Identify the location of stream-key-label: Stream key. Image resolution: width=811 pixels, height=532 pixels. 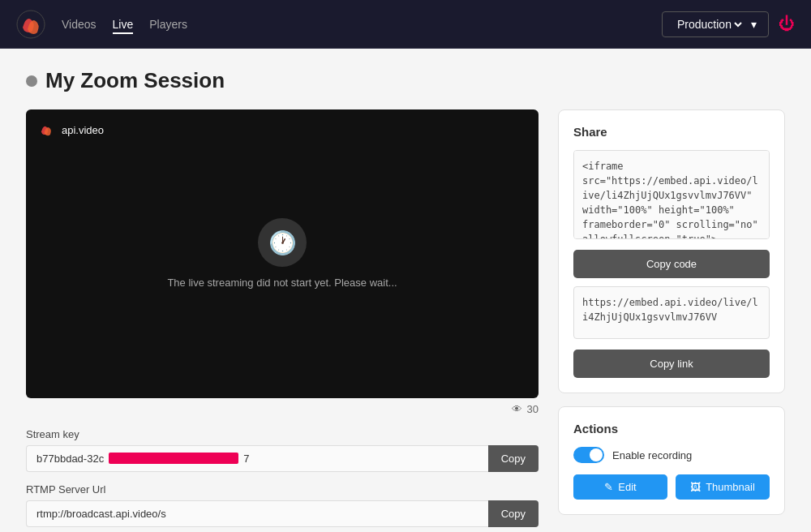
(282, 435).